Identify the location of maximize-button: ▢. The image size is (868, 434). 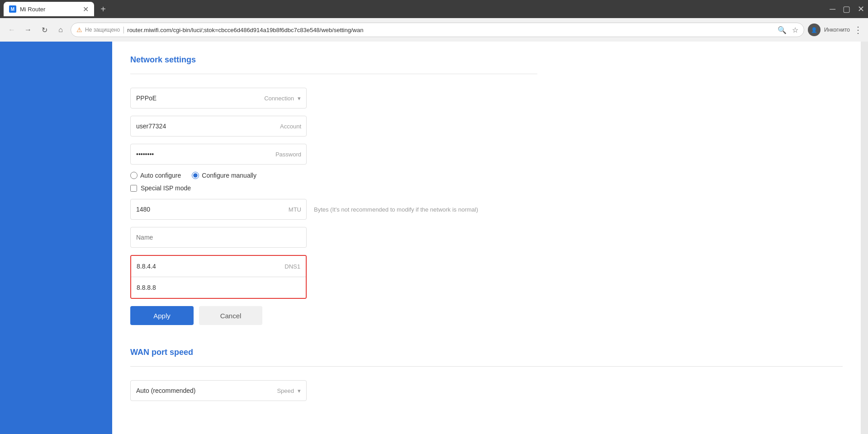
(847, 9).